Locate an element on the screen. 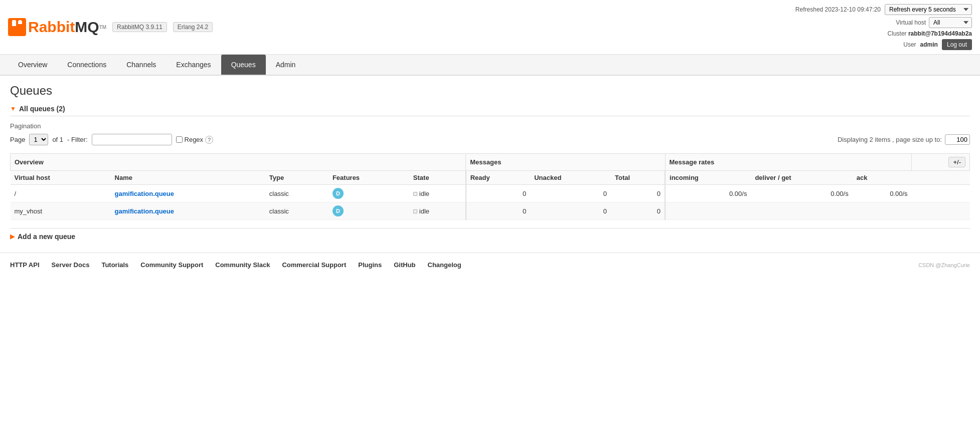  add-queue-label: Add a new queue is located at coordinates (46, 237).